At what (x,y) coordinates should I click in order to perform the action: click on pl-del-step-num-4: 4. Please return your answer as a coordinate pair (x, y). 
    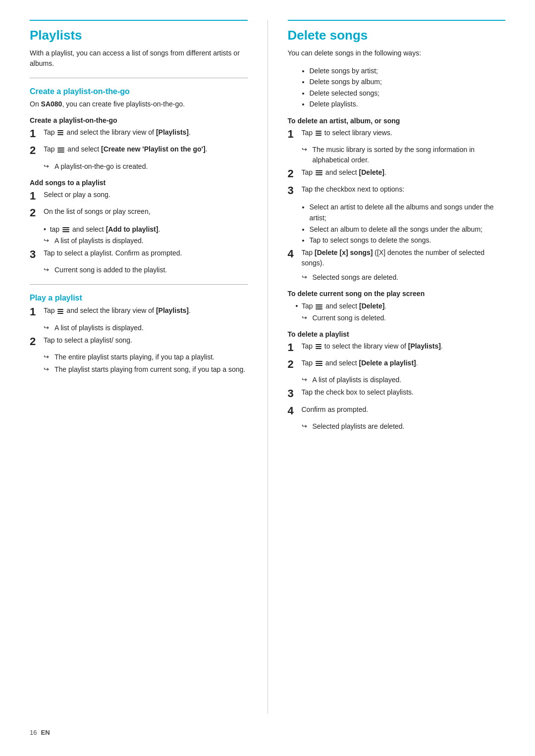
    Looking at the image, I should click on (295, 411).